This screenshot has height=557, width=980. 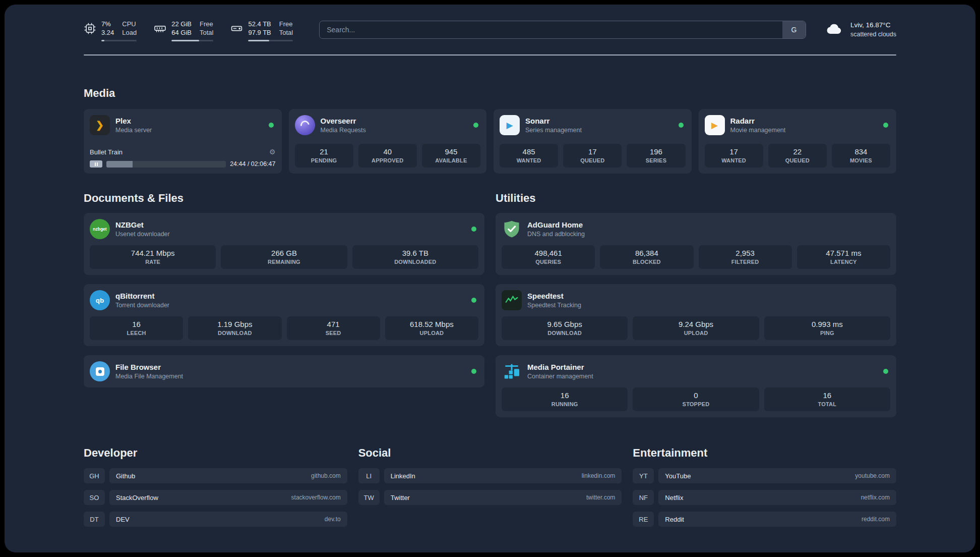 What do you see at coordinates (696, 371) in the screenshot?
I see `service-header: Media Portainer Container management` at bounding box center [696, 371].